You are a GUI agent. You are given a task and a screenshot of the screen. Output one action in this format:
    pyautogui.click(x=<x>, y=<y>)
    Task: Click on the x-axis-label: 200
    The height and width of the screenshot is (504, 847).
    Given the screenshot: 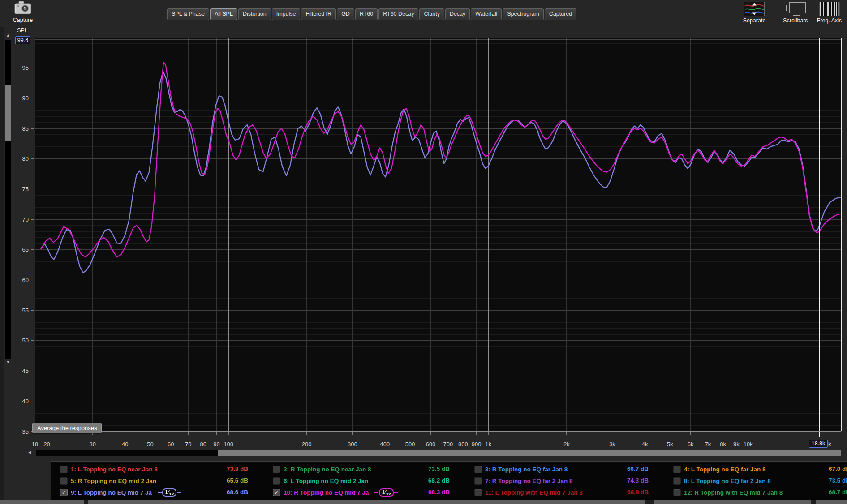 What is the action you would take?
    pyautogui.click(x=307, y=444)
    